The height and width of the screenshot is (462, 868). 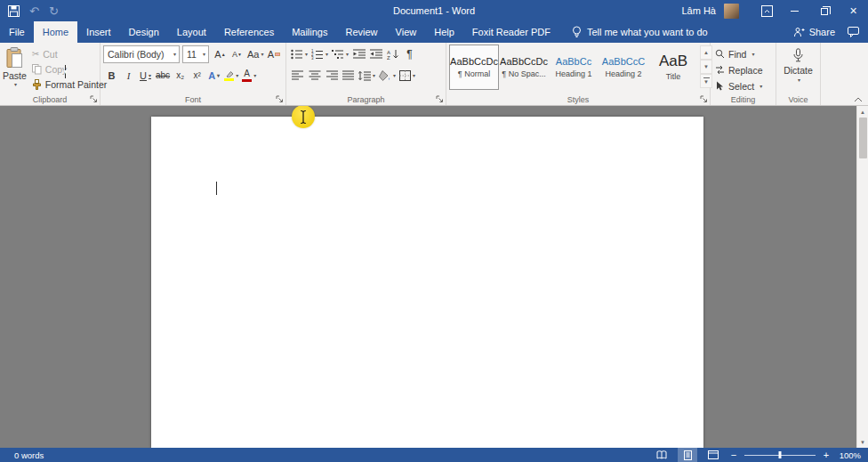 What do you see at coordinates (374, 76) in the screenshot?
I see `line-spacing-dropdown-icon: ▾` at bounding box center [374, 76].